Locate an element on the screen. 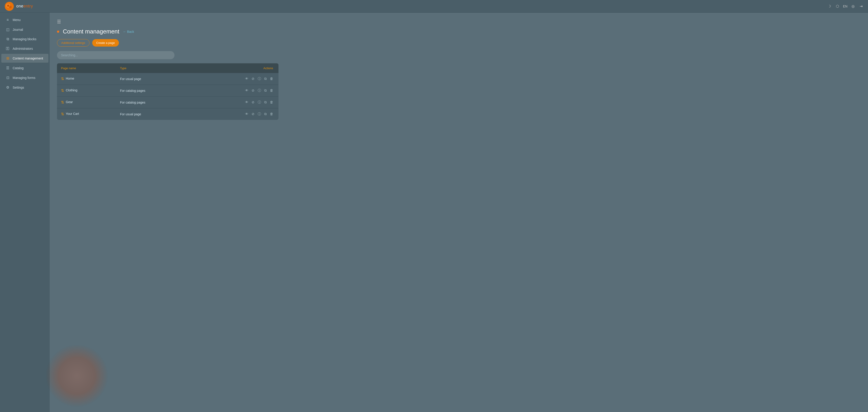 The width and height of the screenshot is (868, 412). cell-page-name: ⇅Gear is located at coordinates (86, 102).